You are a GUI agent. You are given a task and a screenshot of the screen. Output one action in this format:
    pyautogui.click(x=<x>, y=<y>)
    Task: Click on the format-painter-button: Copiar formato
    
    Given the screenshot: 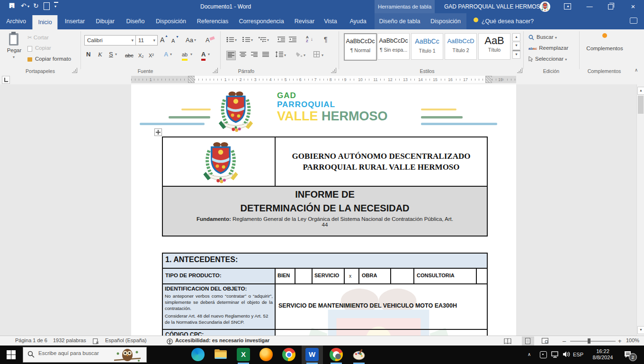 What is the action you would take?
    pyautogui.click(x=49, y=59)
    